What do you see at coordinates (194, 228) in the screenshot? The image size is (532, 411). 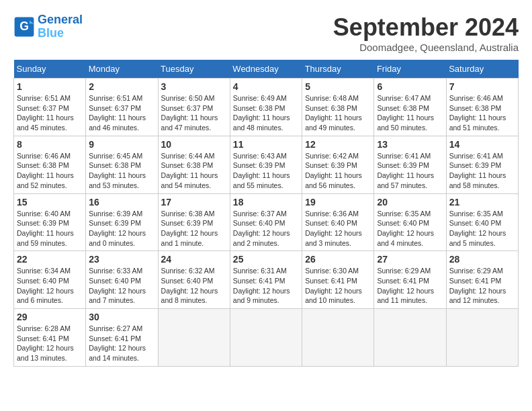 I see `cell-info: Sunrise: 6:38 AMSunset: 6:39 PMDaylight:…` at bounding box center [194, 228].